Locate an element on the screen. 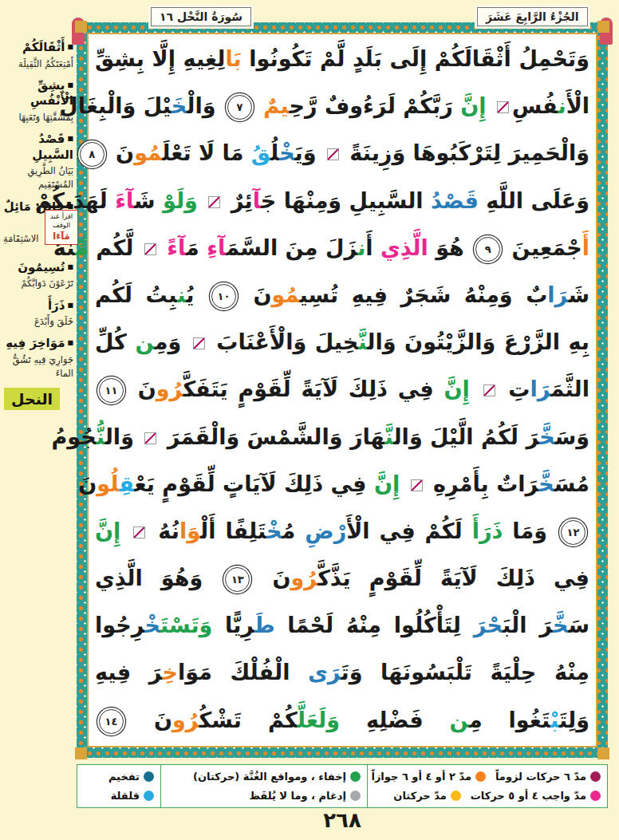  quran-word: رَبَّكُمْ لَرَءُوفٌ is located at coordinates (385, 105).